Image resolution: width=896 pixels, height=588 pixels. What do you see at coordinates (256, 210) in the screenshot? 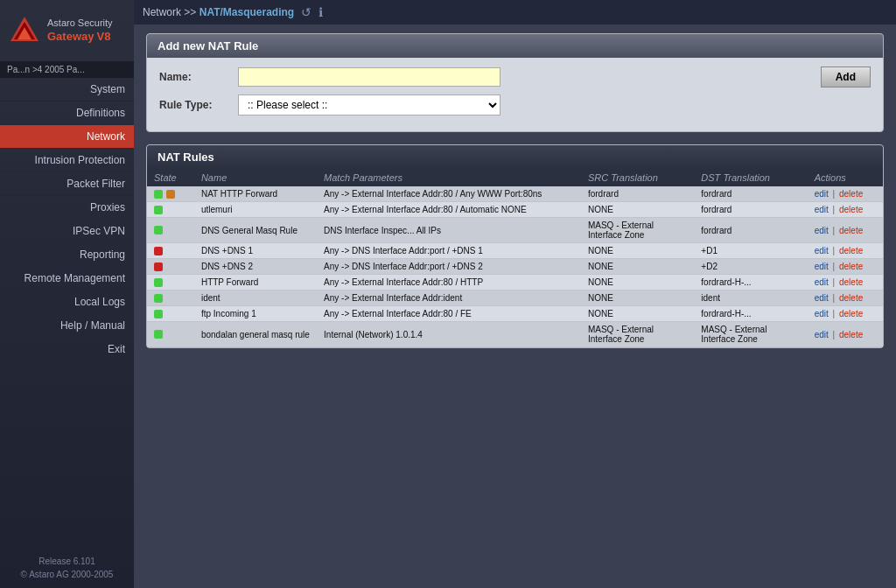
I see `rule-name: utlemuri` at bounding box center [256, 210].